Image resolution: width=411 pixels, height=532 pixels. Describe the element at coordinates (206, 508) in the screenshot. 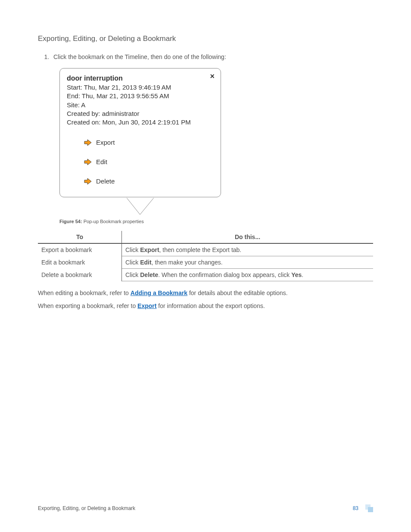

I see `page-footer: Exporting, Editing, or Deleting a Bookma…` at that location.